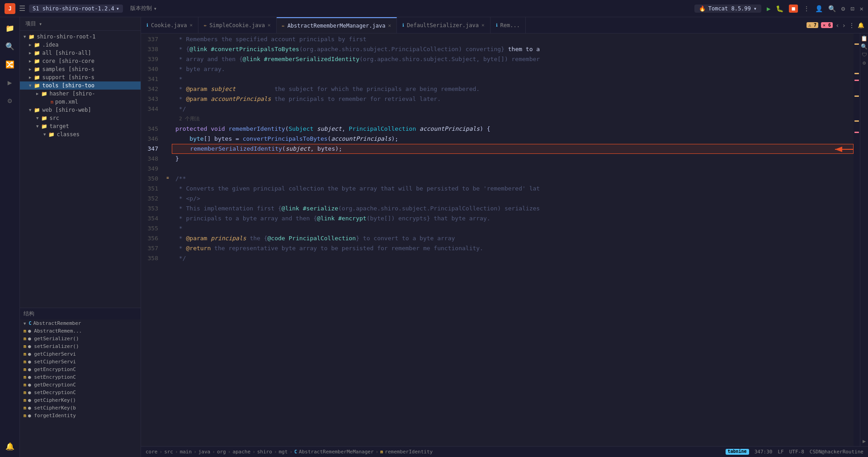 The width and height of the screenshot is (868, 457). Describe the element at coordinates (80, 69) in the screenshot. I see `tree-item-samples: ▶ 📁 samples [shiro-s` at that location.